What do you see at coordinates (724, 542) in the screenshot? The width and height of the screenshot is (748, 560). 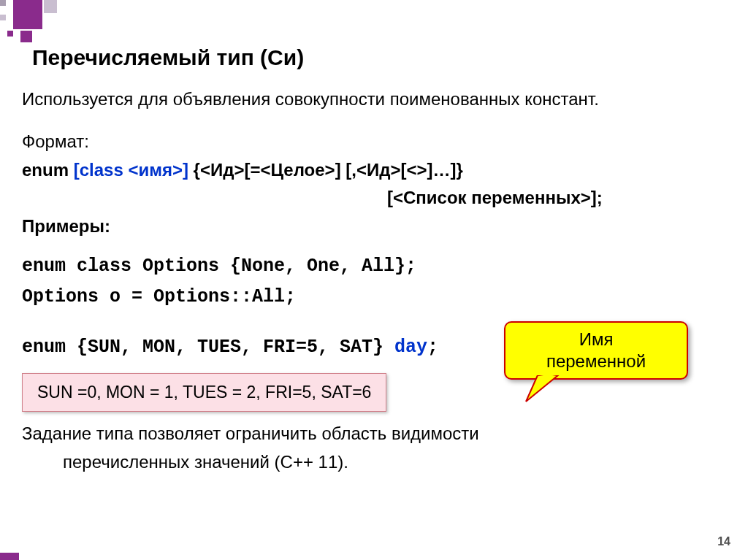 I see `page-number: 14` at bounding box center [724, 542].